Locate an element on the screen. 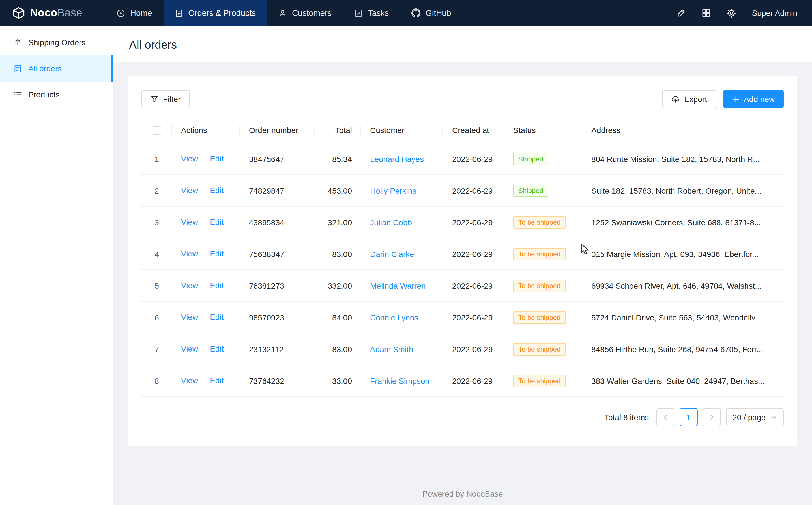 The image size is (812, 505). order-number-cell: 38475647 is located at coordinates (277, 159).